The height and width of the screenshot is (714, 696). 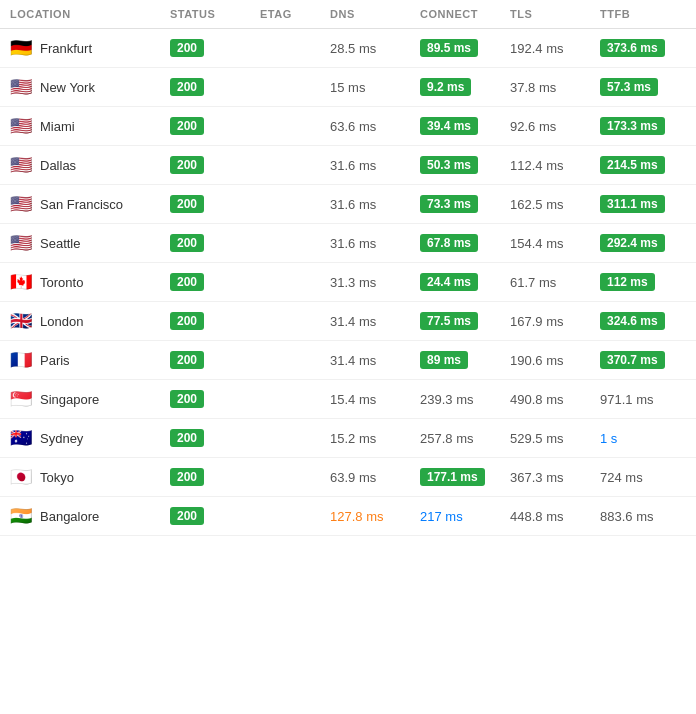 What do you see at coordinates (348, 48) in the screenshot?
I see `table-row: 🇩🇪Frankfurt20028.5 ms89.5 ms192.4 ms373.…` at bounding box center [348, 48].